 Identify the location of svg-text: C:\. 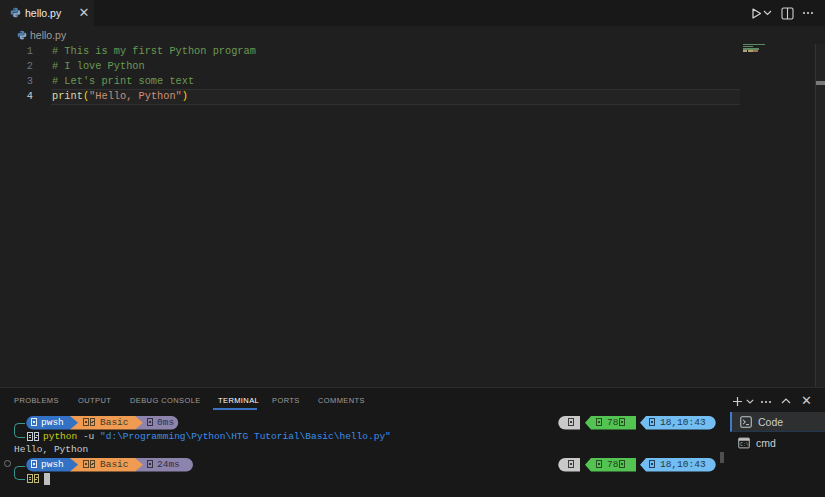
(744, 444).